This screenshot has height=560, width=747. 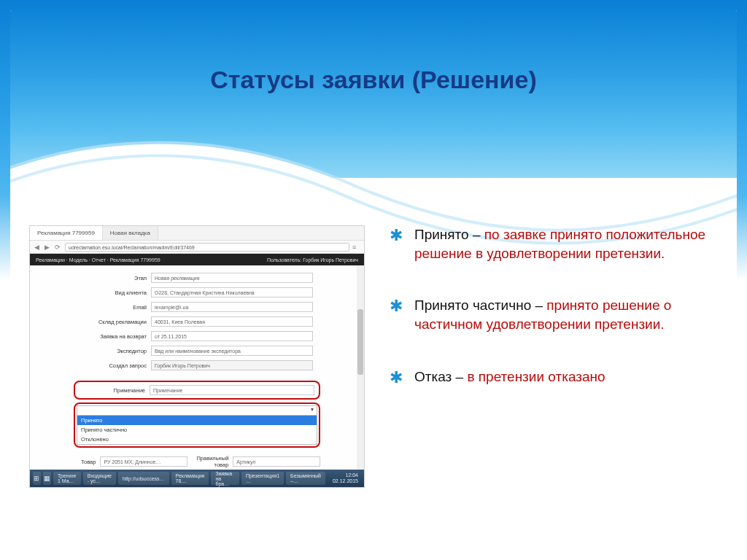 I want to click on taskbar-item: Безымянный –…, so click(x=306, y=478).